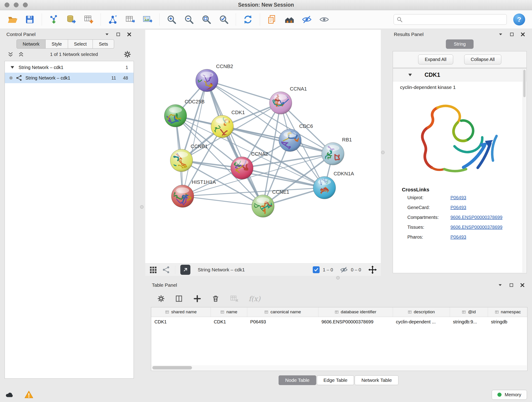 The width and height of the screenshot is (532, 402). What do you see at coordinates (197, 299) in the screenshot?
I see `add-column-icon` at bounding box center [197, 299].